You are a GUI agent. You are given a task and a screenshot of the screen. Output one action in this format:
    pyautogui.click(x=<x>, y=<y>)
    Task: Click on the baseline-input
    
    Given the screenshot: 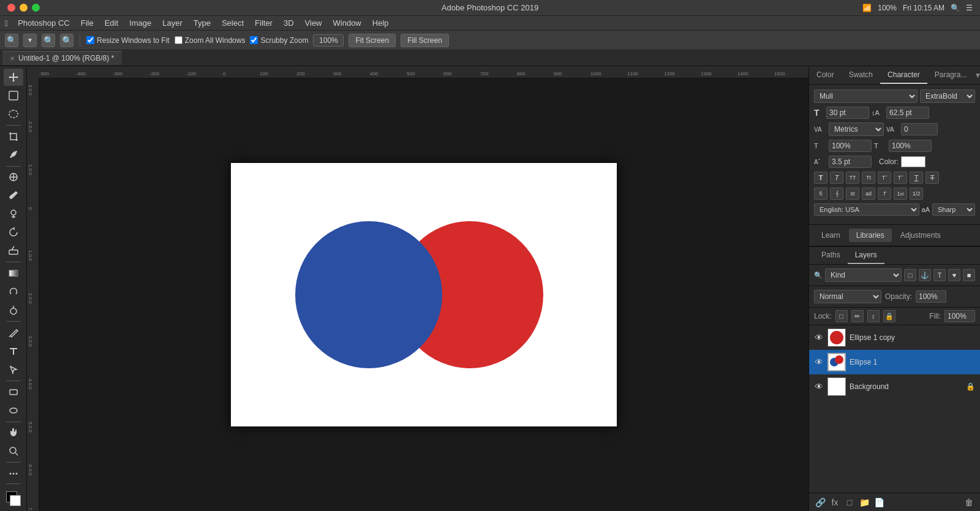 What is the action you would take?
    pyautogui.click(x=850, y=162)
    